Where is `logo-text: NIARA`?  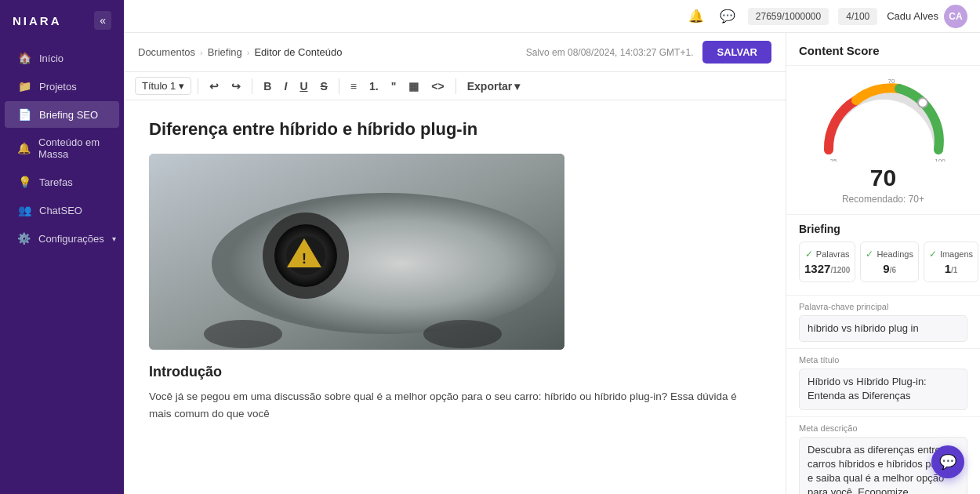
logo-text: NIARA is located at coordinates (38, 20).